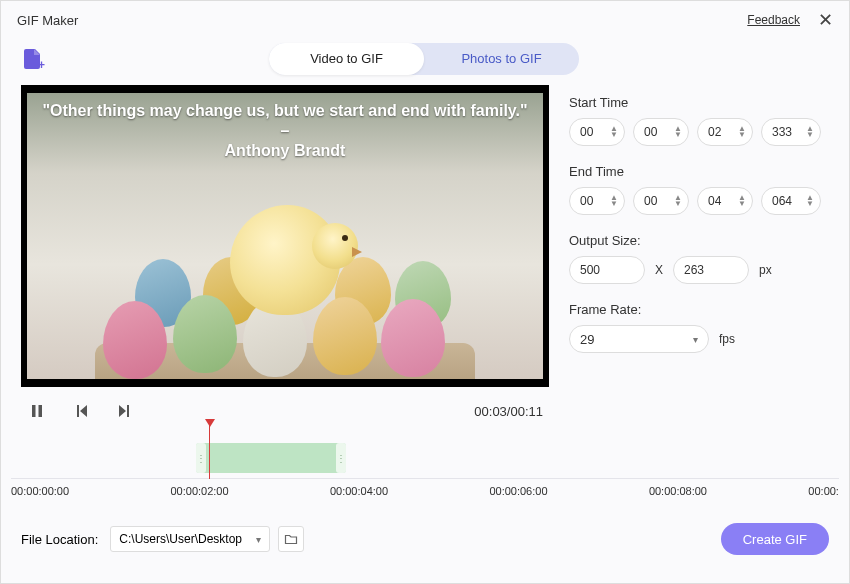 The image size is (850, 584). I want to click on start-time-label: Start Time, so click(699, 102).